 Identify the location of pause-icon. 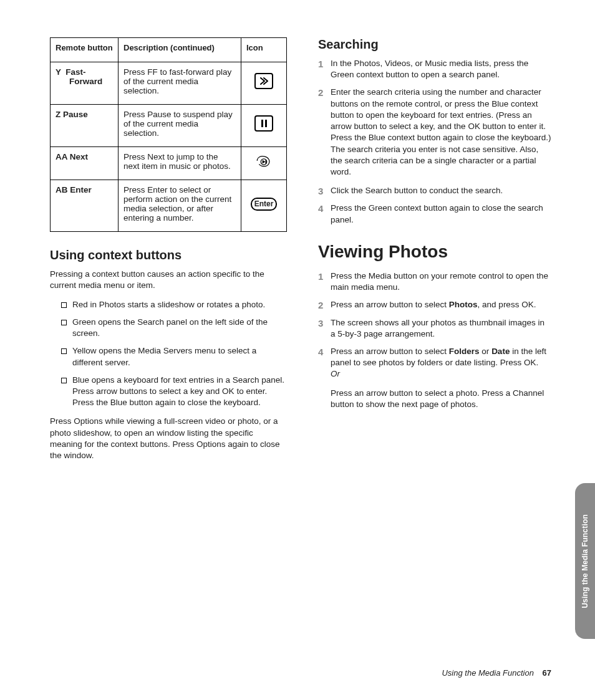
(264, 123).